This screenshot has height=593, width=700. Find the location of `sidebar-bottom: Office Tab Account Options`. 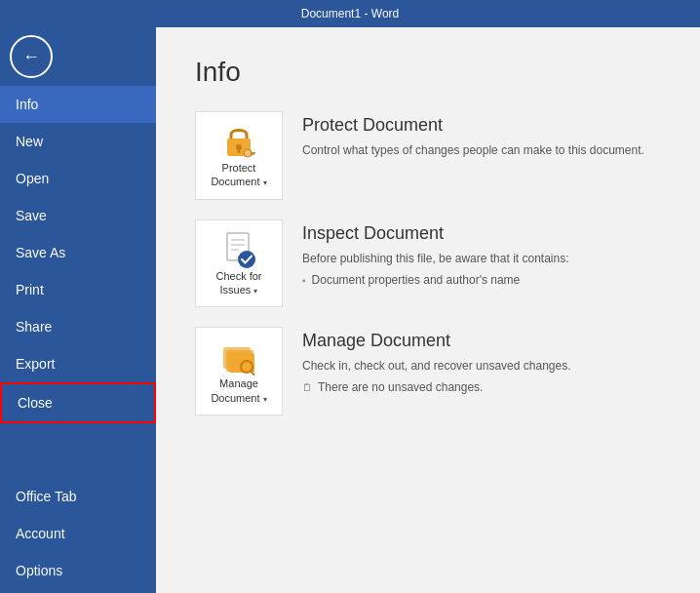

sidebar-bottom: Office Tab Account Options is located at coordinates (78, 534).